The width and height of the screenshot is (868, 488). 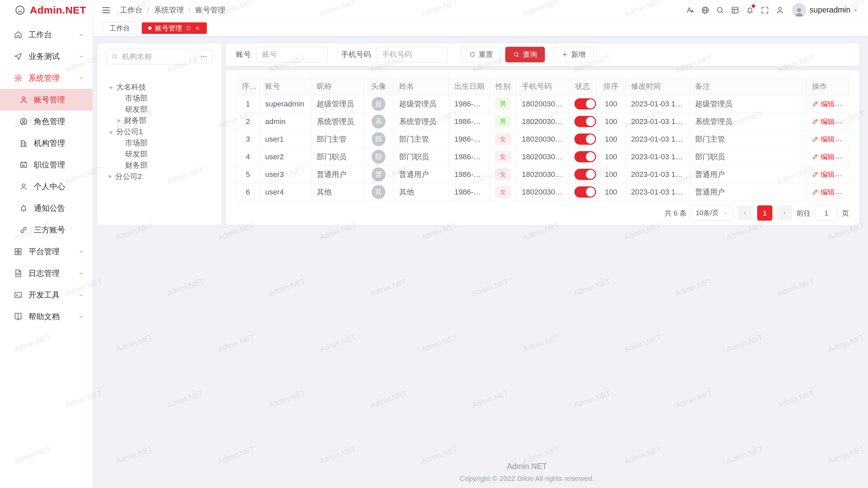 I want to click on tree-node: 分公司1, so click(x=159, y=131).